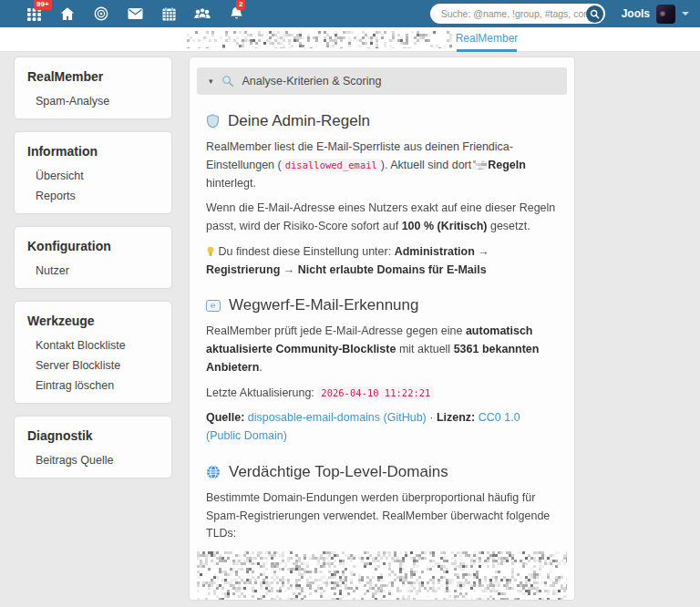 Image resolution: width=700 pixels, height=607 pixels. Describe the element at coordinates (427, 165) in the screenshot. I see `text: ). Aktuell sind dort` at that location.